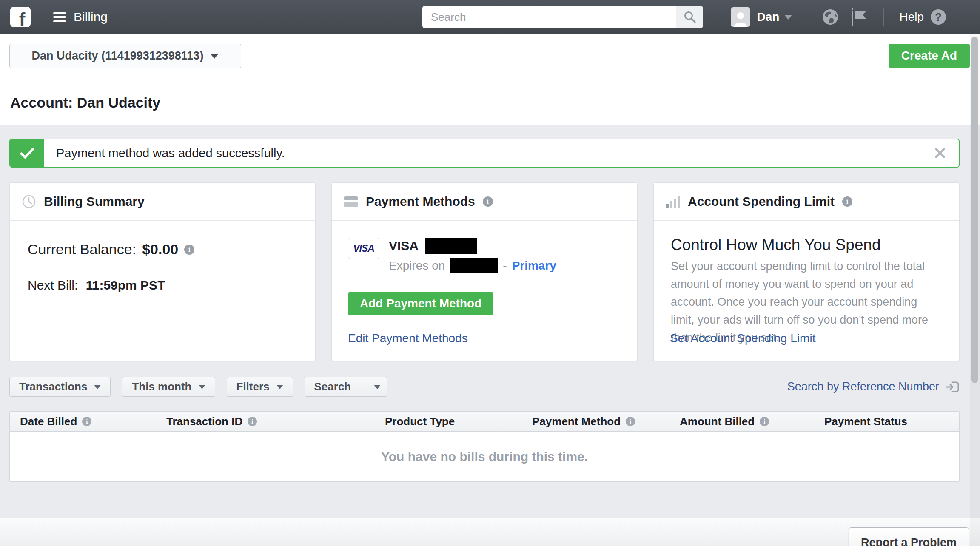 Image resolution: width=980 pixels, height=546 pixels. Describe the element at coordinates (929, 56) in the screenshot. I see `create-ad-button: Create Ad` at that location.